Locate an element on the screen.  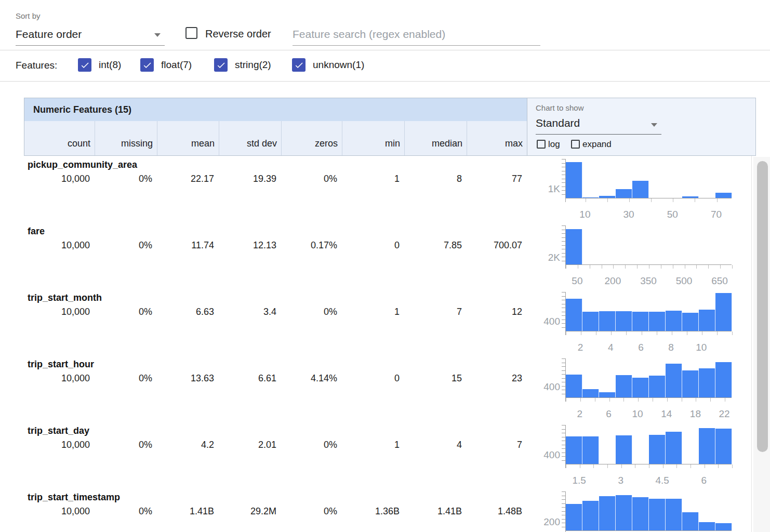
stat-min: 0 is located at coordinates (373, 378).